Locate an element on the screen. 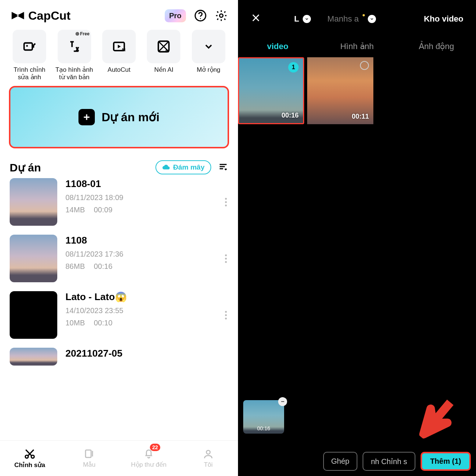  media-item: 00:11 is located at coordinates (340, 91).